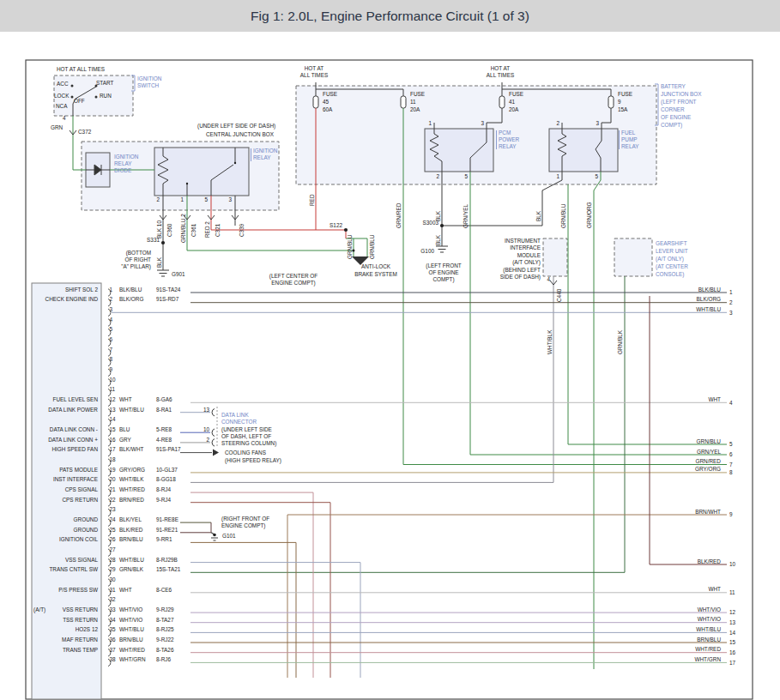 Image resolution: width=780 pixels, height=700 pixels. I want to click on pin-circuit-number: 8-RJ25, so click(165, 630).